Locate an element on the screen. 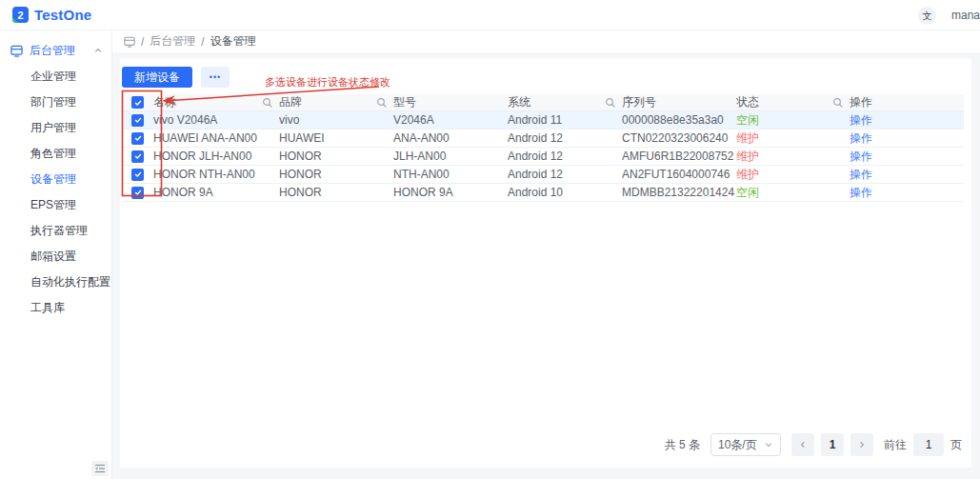  cell-name: HONOR JLH-AN00 is located at coordinates (216, 156).